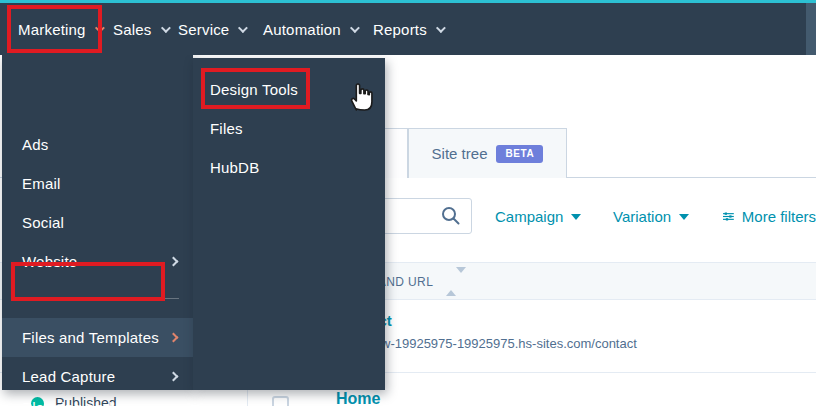  I want to click on sort-arrows-icon, so click(451, 282).